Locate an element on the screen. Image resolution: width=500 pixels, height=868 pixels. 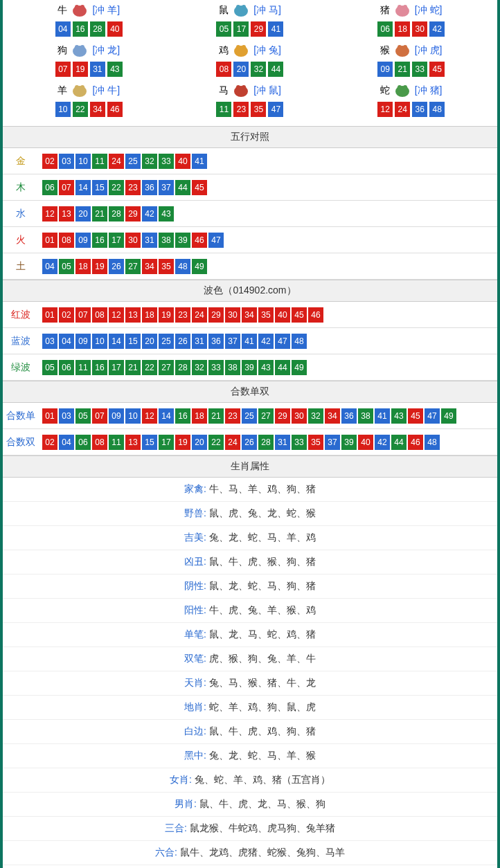
attr-label: 男肖: is located at coordinates (186, 804).